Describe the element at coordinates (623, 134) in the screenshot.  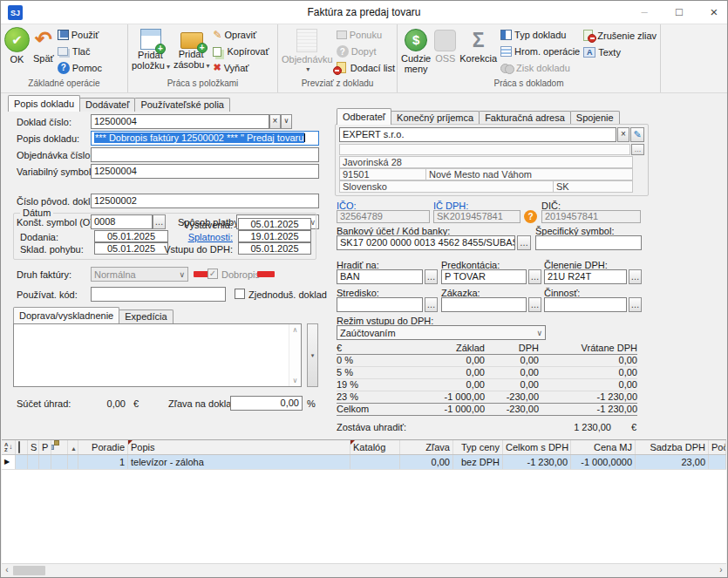
I see `partner-clear-button: ×` at that location.